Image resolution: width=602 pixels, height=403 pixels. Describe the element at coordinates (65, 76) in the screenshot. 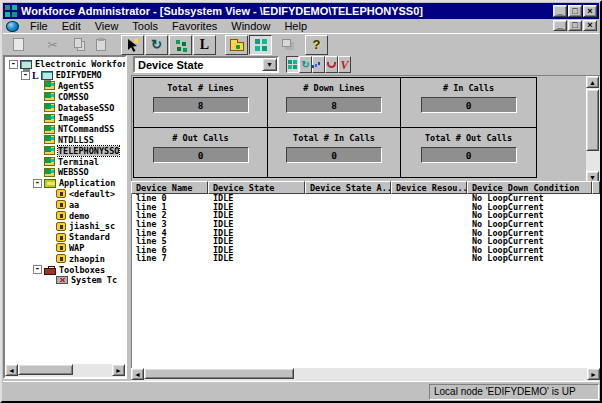

I see `tree-item-edifydemo: - L EDIFYDEMO` at that location.